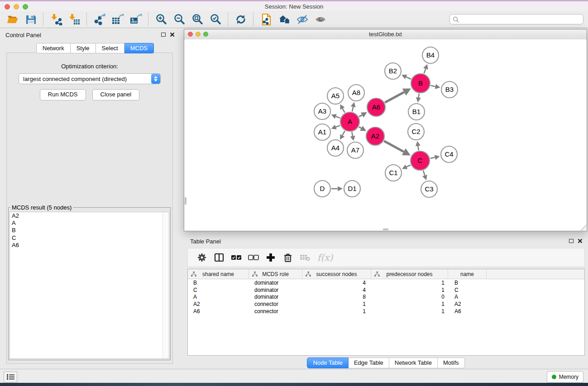  I want to click on close-table-panel-icon, so click(580, 241).